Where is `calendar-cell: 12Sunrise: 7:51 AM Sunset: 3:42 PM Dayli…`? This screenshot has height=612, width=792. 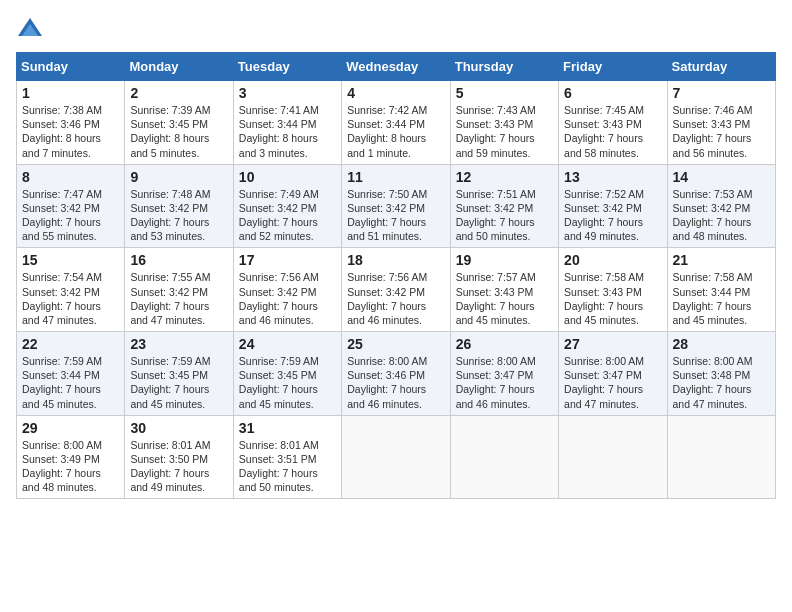
calendar-cell: 12Sunrise: 7:51 AM Sunset: 3:42 PM Dayli… is located at coordinates (504, 206).